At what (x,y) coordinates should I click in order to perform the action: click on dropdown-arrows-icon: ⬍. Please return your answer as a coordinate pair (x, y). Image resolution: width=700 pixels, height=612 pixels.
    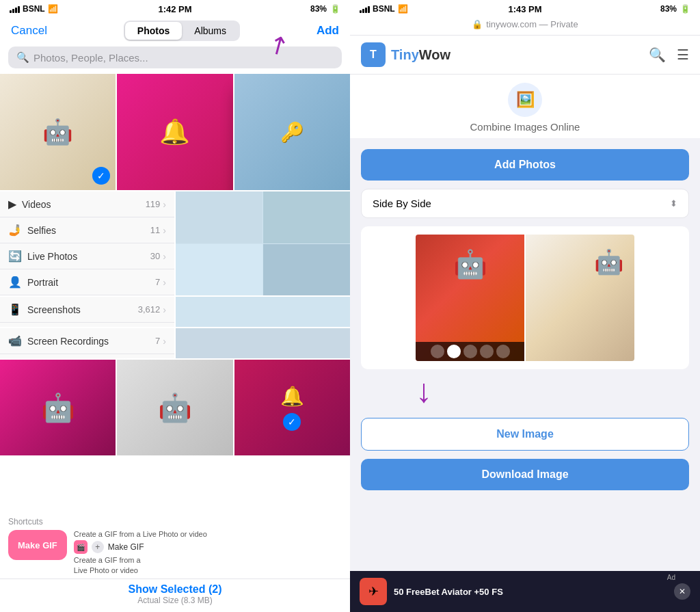
    Looking at the image, I should click on (674, 204).